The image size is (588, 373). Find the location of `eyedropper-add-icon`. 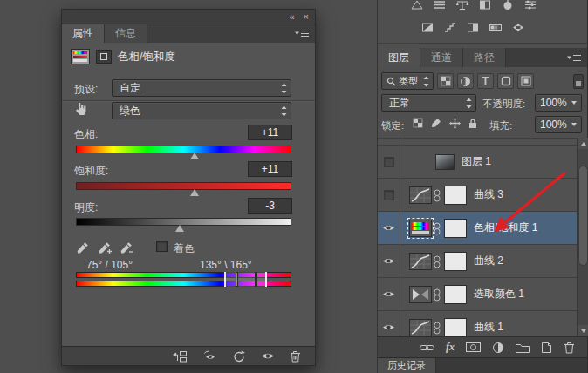

eyedropper-add-icon is located at coordinates (105, 247).